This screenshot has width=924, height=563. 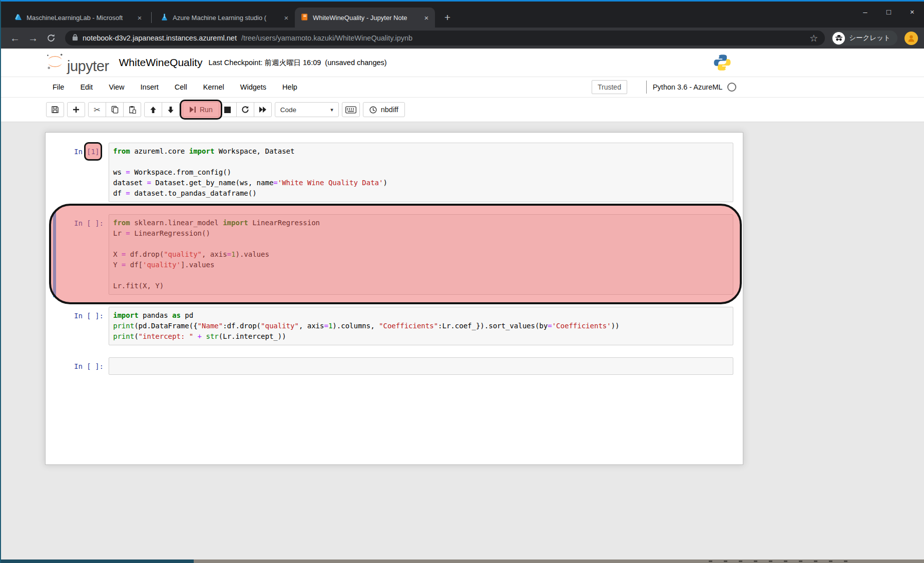 What do you see at coordinates (245, 110) in the screenshot?
I see `refresh-icon` at bounding box center [245, 110].